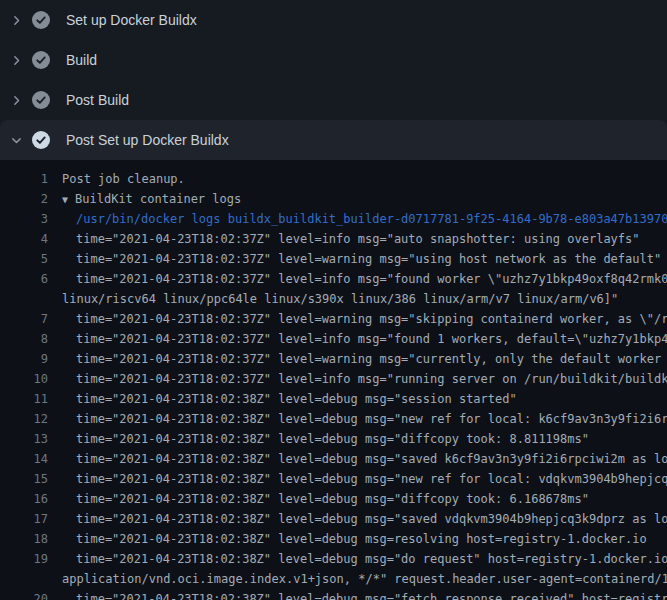 This screenshot has width=667, height=600. Describe the element at coordinates (24, 539) in the screenshot. I see `log-line-number: 18` at that location.